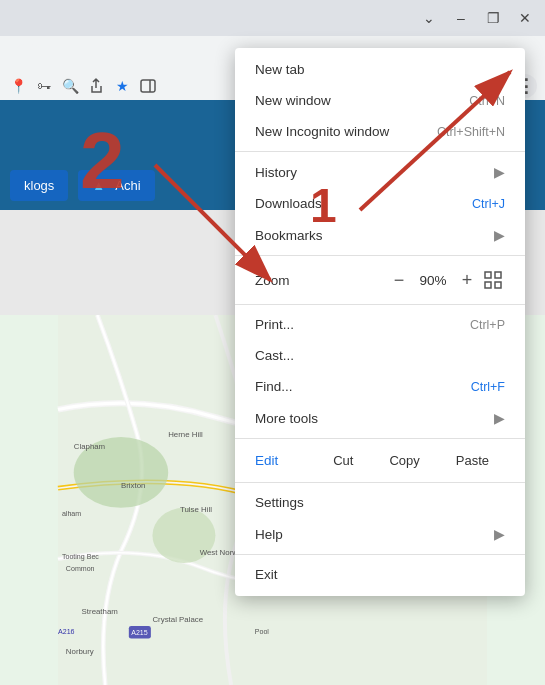  Describe the element at coordinates (461, 18) in the screenshot. I see `minimize-button: –` at that location.